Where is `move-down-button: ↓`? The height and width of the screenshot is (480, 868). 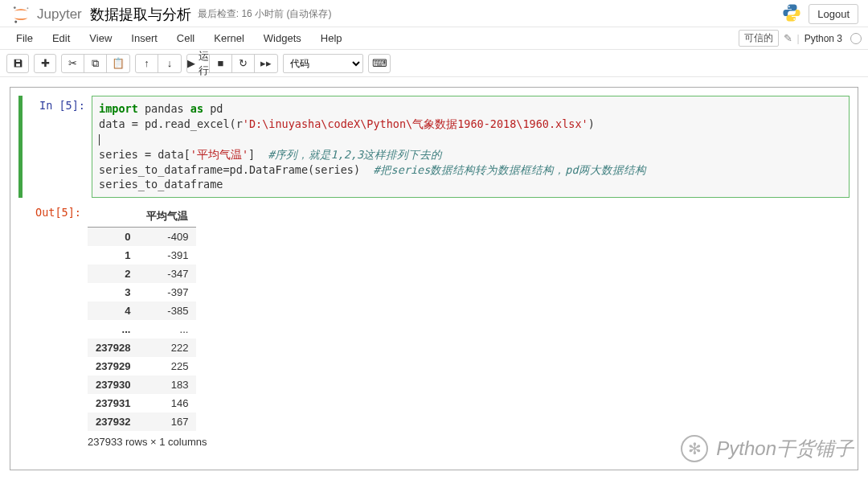
move-down-button: ↓ is located at coordinates (170, 64).